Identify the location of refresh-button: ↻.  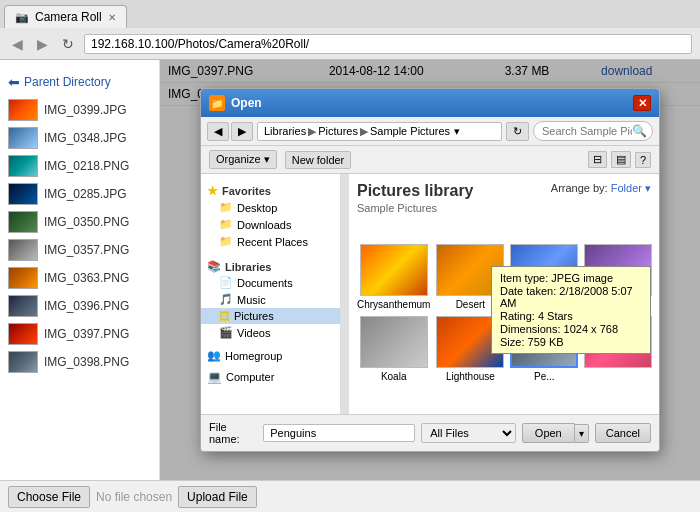
(68, 44).